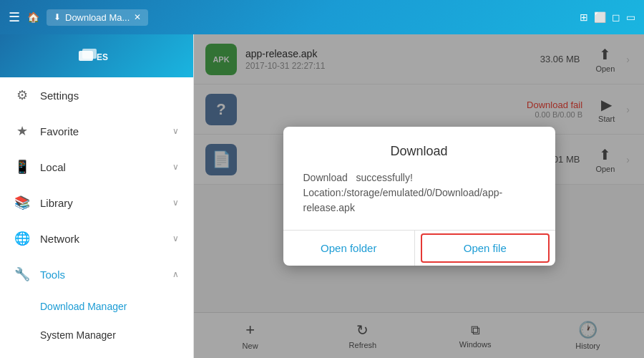 This screenshot has width=644, height=358. Describe the element at coordinates (584, 17) in the screenshot. I see `action-icon-1: ⊞` at that location.